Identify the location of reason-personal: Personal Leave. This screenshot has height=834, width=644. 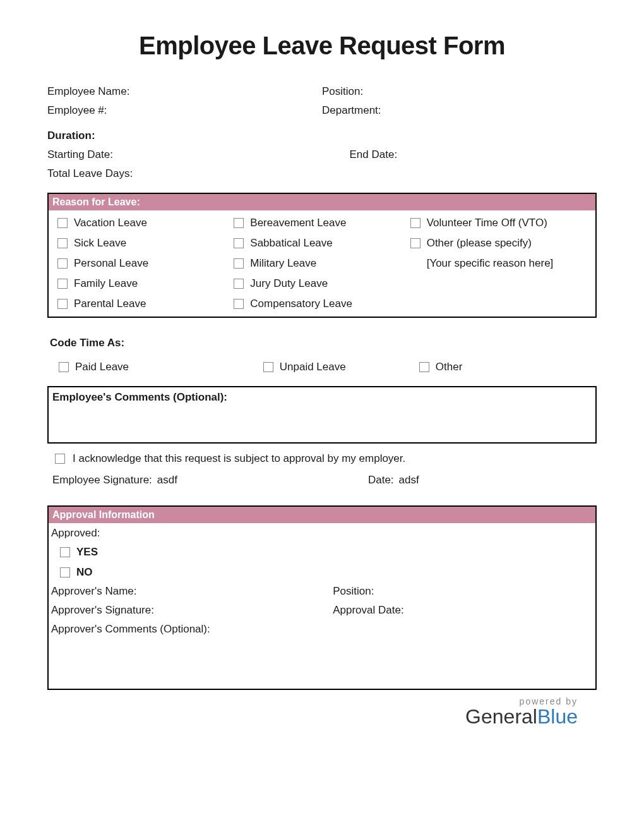
(145, 263).